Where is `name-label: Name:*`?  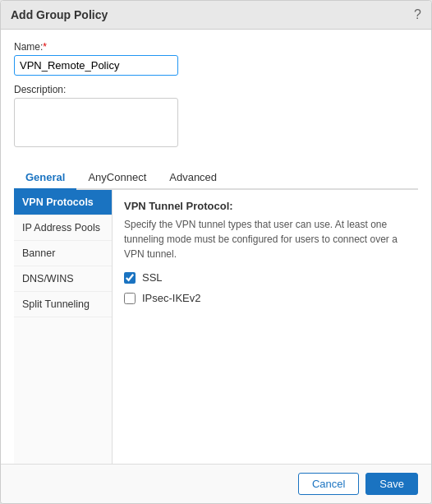 name-label: Name:* is located at coordinates (216, 47).